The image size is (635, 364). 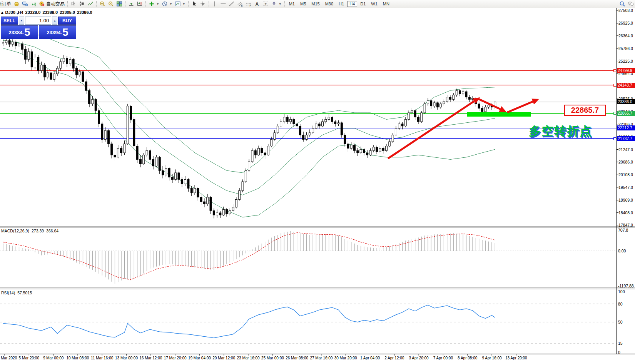 I want to click on volume-decrease-button: ▾, so click(x=22, y=21).